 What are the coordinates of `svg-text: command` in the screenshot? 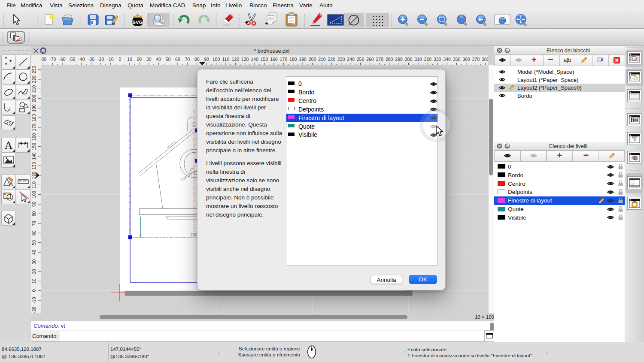 It's located at (635, 186).